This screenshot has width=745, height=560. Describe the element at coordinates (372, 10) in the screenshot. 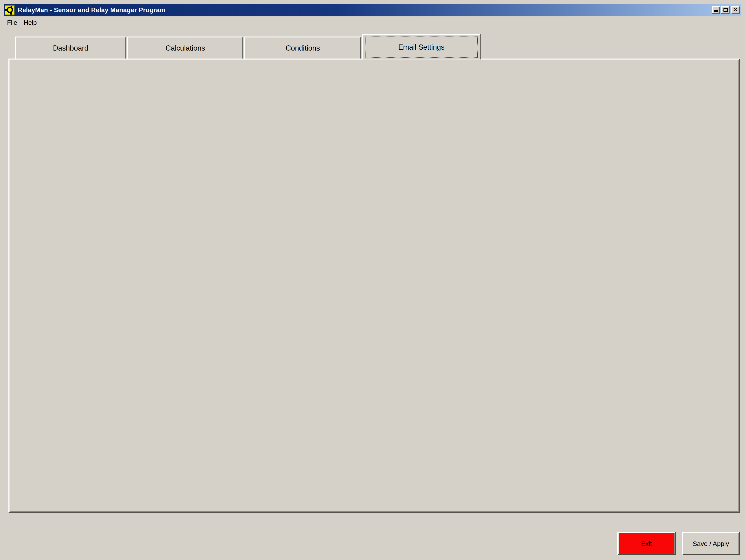

I see `titlebar: RelayMan - Sensor and Relay Manager Prog…` at that location.